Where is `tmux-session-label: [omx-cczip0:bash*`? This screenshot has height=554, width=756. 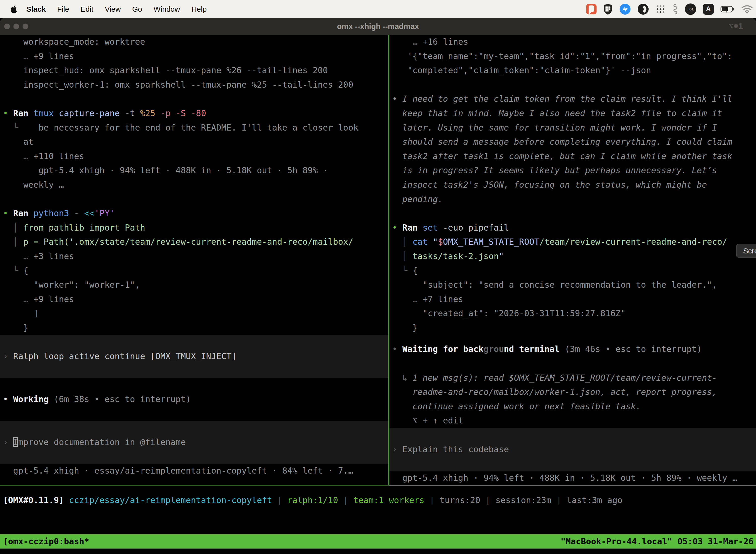 tmux-session-label: [omx-cczip0:bash* is located at coordinates (46, 542).